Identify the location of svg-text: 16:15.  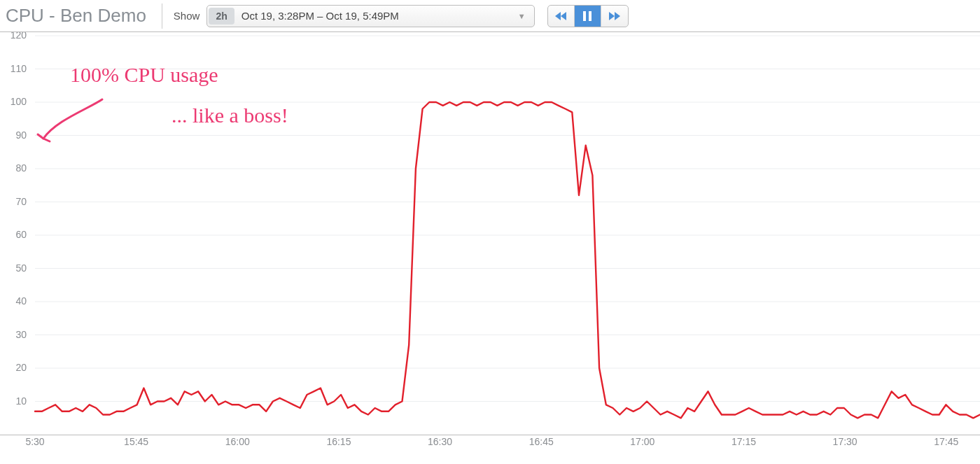
(339, 442).